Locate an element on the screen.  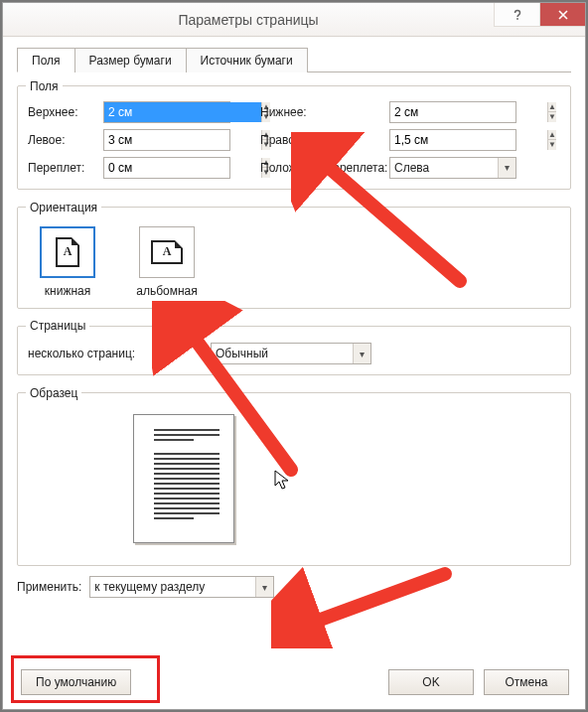
tab-paper-size: Размер бумаги is located at coordinates (131, 60).